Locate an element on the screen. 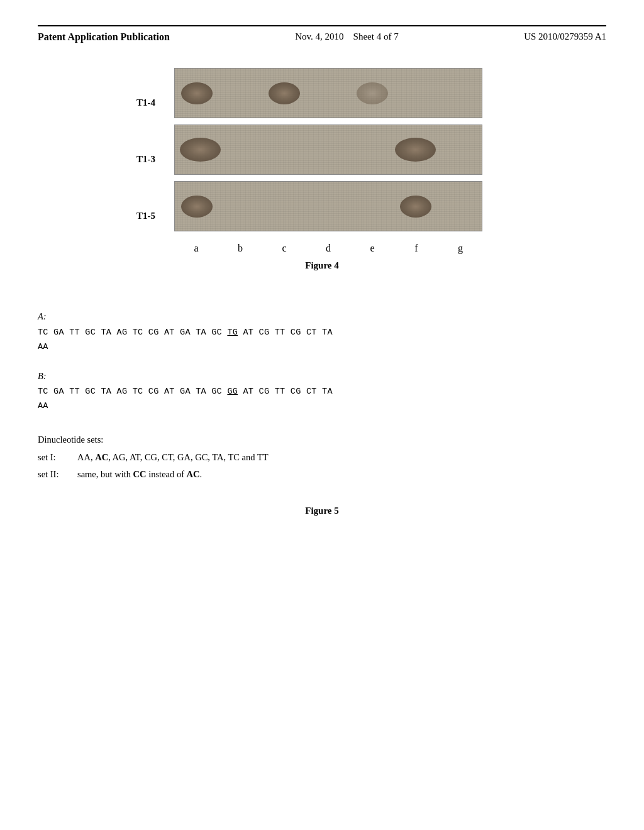  lane-c: c is located at coordinates (284, 248).